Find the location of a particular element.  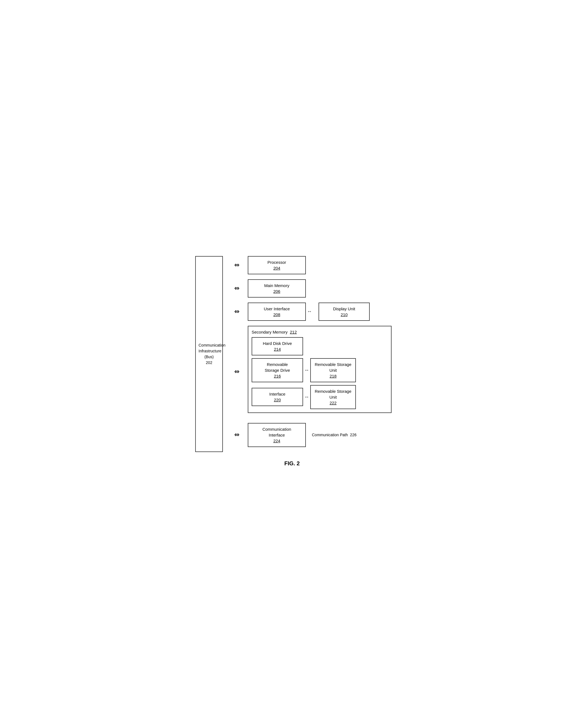

user-interface-row: ⇔ User Interface 208 ↔ Display Unit 210 is located at coordinates (309, 312).